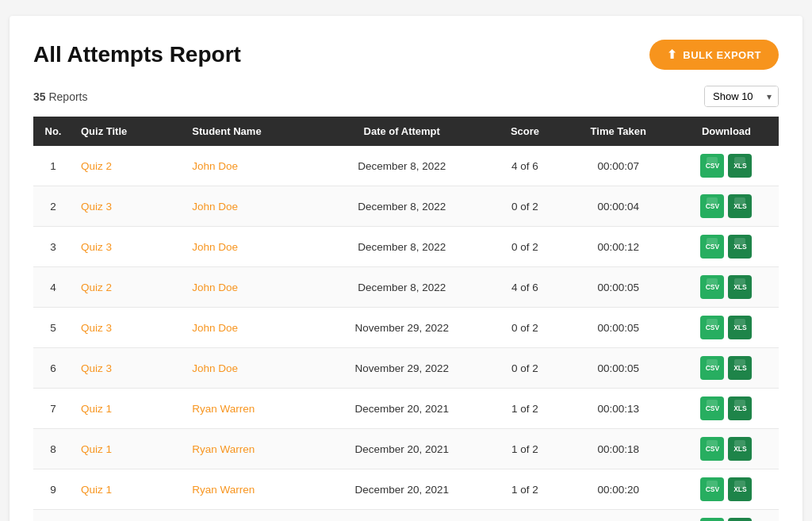 Image resolution: width=812 pixels, height=521 pixels. What do you see at coordinates (741, 97) in the screenshot?
I see `show-select: Show 10 Show 25 Show 50 Show 100` at bounding box center [741, 97].